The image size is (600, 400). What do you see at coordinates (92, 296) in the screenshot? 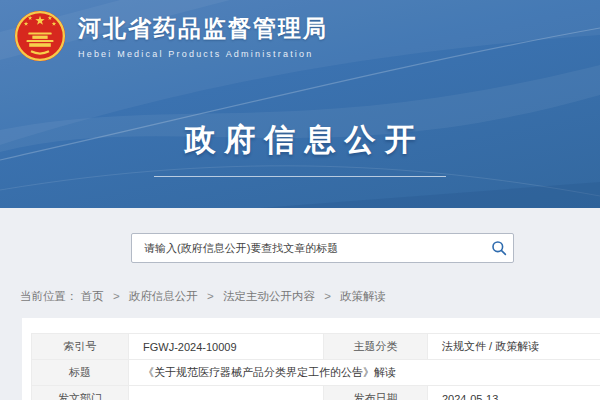
I see `breadcrumb-item-home: 首页` at bounding box center [92, 296].